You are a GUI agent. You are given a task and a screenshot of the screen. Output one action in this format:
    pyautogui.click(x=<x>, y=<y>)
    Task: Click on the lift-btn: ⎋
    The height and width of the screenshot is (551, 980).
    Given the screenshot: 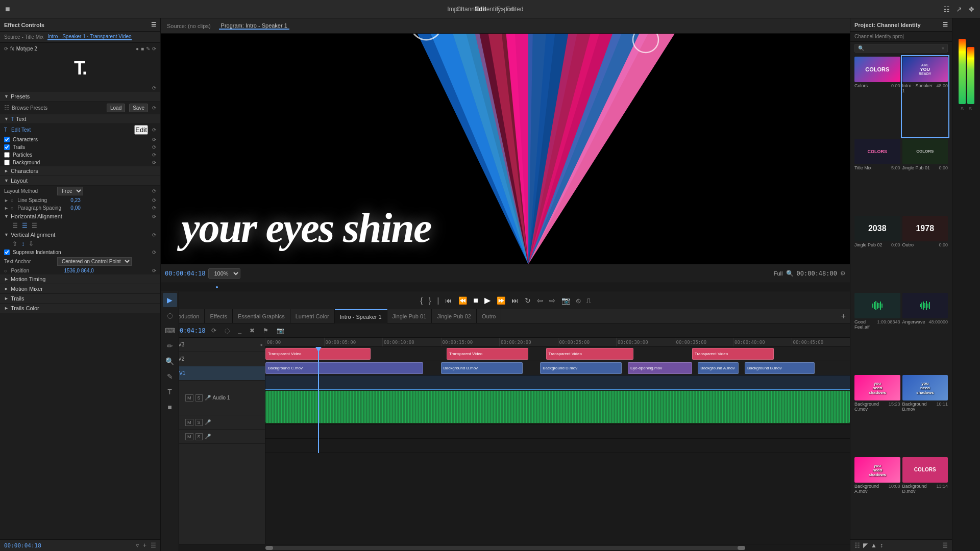 What is the action you would take?
    pyautogui.click(x=578, y=300)
    